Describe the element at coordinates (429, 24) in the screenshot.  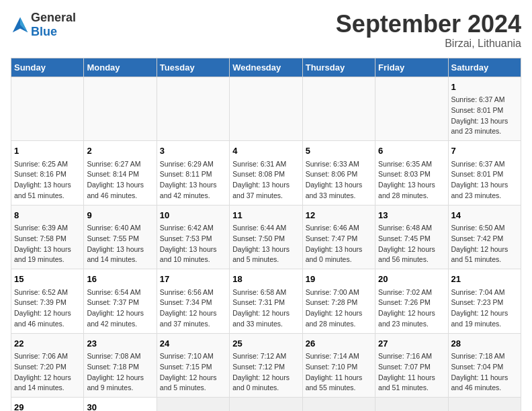
I see `month-title: September 2024` at that location.